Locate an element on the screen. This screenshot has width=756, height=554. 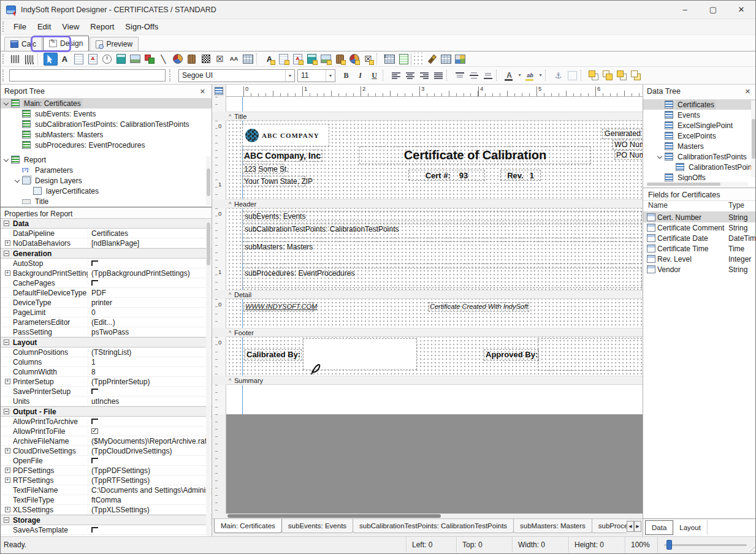
property-value: C:\Documents and Settings\Administr is located at coordinates (150, 490).